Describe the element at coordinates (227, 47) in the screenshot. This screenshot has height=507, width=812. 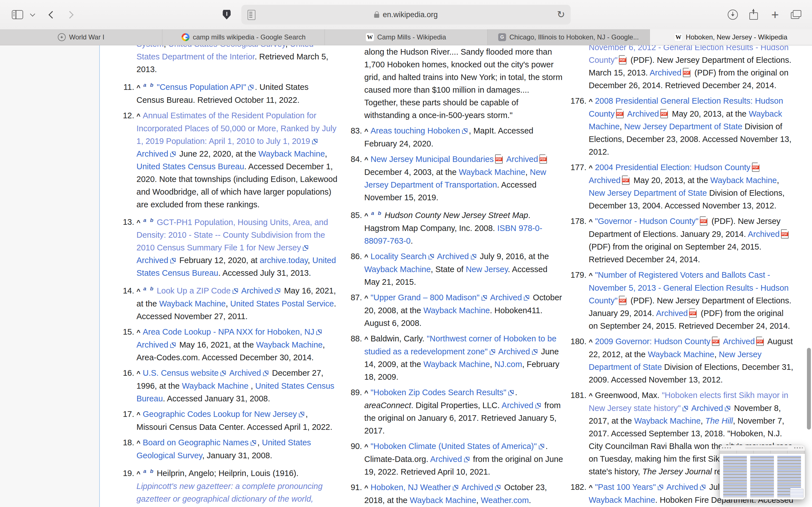
I see `reference-link: United States Geological Survey` at that location.